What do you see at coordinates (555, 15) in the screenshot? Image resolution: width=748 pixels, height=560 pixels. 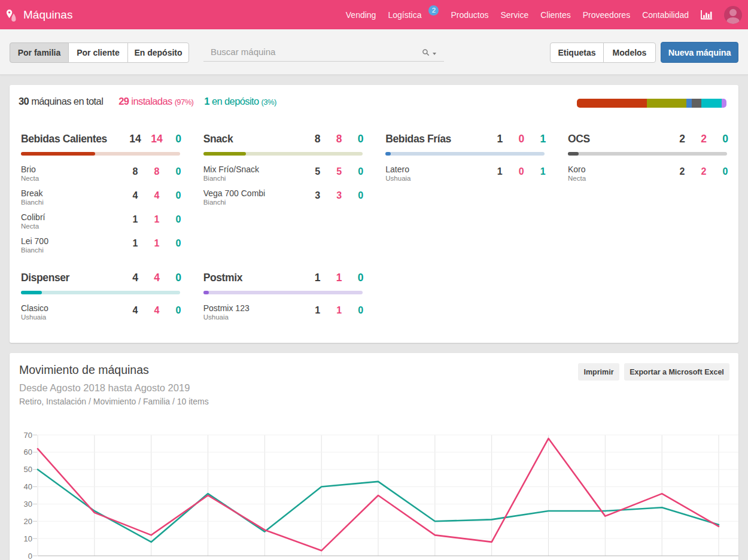 I see `nav-item-clientes: Clientes` at bounding box center [555, 15].